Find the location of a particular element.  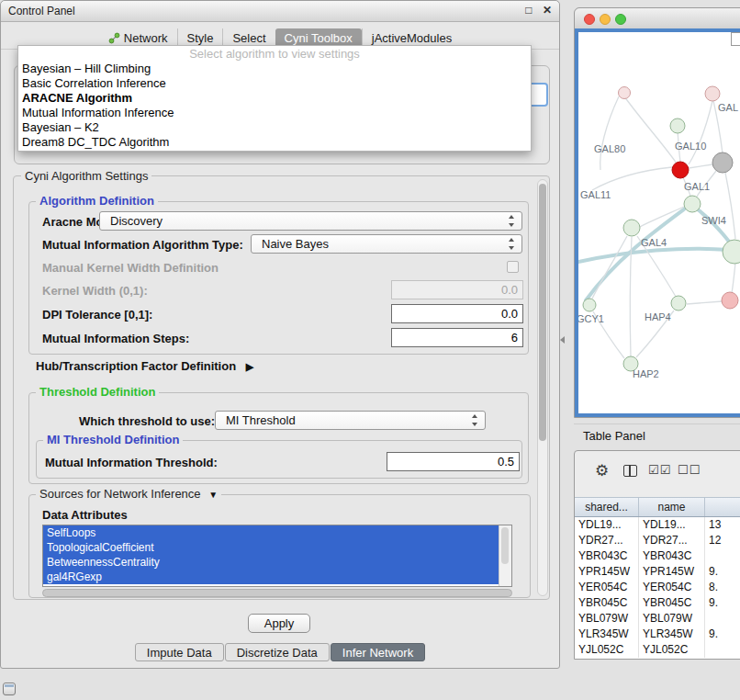

dropdown-item-selected: ARACNE Algorithm is located at coordinates (275, 98).